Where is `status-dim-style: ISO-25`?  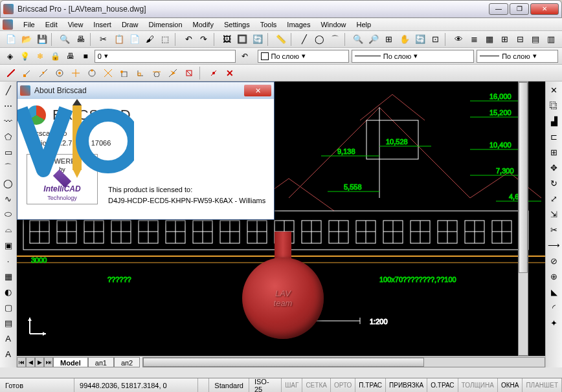 status-dim-style: ISO-25 is located at coordinates (265, 386).